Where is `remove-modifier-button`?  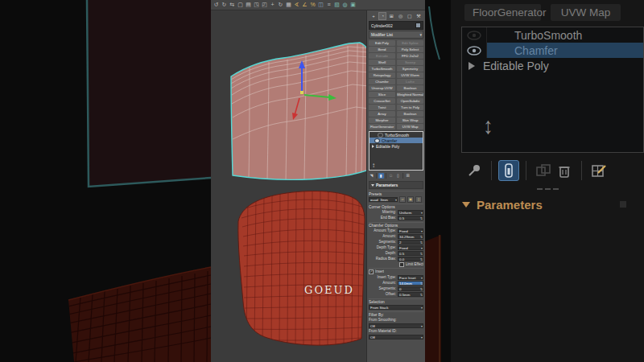
remove-modifier-button is located at coordinates (564, 171).